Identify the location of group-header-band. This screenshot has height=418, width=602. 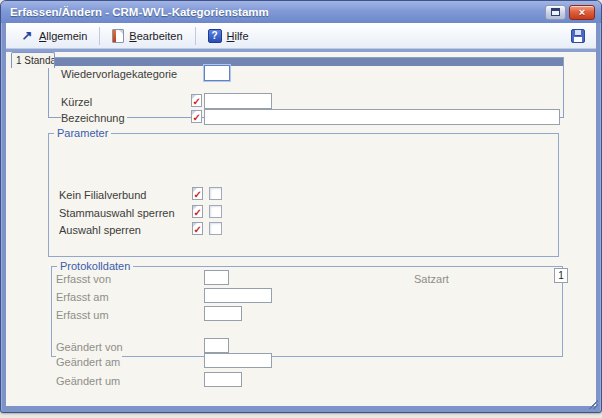
(306, 62).